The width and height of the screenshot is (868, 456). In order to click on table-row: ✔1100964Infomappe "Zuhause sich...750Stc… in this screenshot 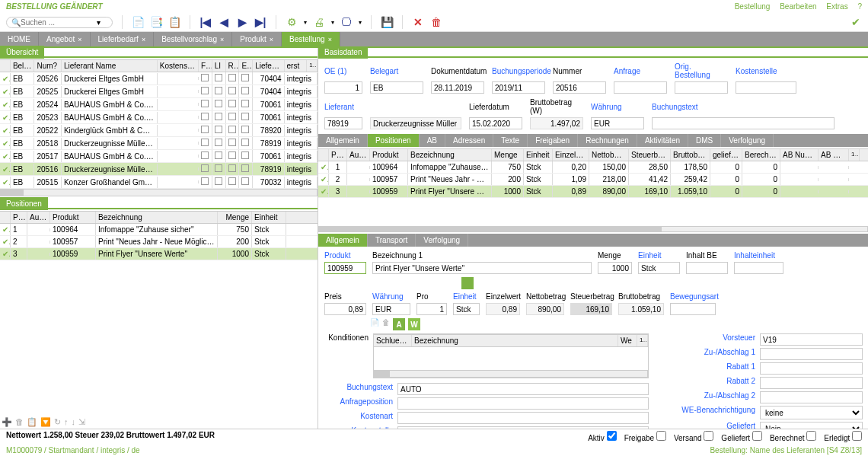, I will do `click(593, 167)`.